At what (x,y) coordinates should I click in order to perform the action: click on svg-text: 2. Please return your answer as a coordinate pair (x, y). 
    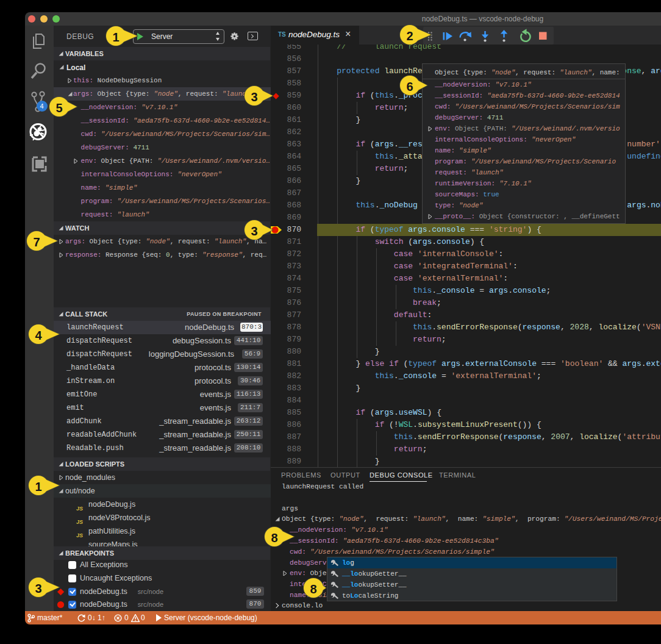
    Looking at the image, I should click on (410, 35).